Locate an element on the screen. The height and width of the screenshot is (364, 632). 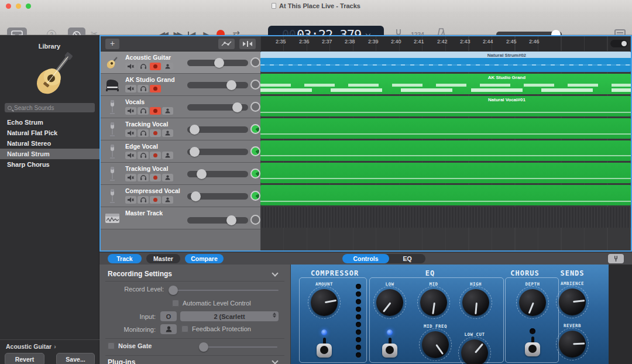
noise-gate-thumb is located at coordinates (204, 347).